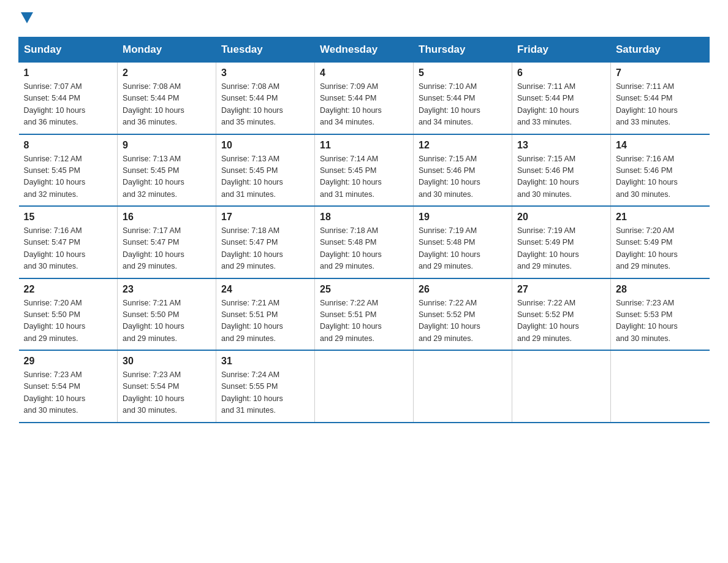 This screenshot has height=563, width=728. I want to click on day-number: 29, so click(69, 361).